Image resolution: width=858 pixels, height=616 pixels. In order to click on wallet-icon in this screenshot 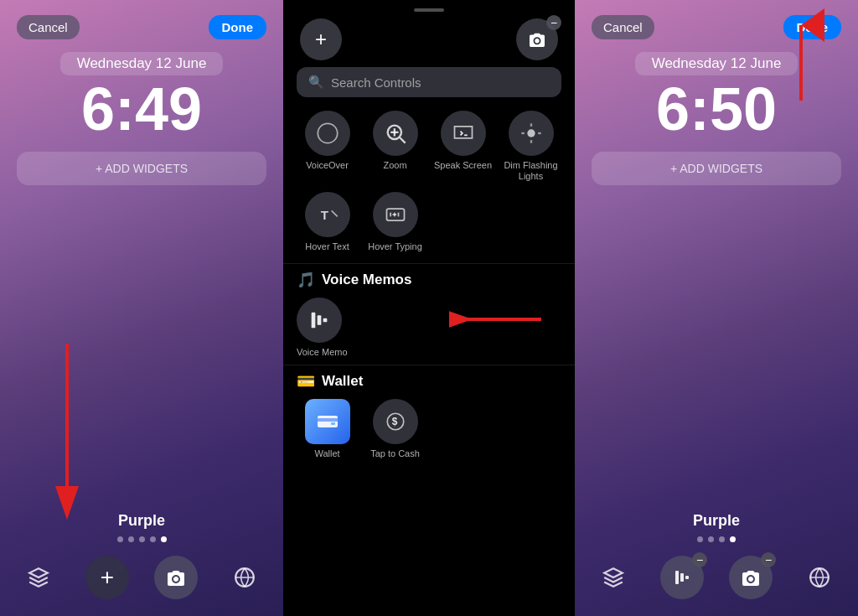, I will do `click(328, 422)`.